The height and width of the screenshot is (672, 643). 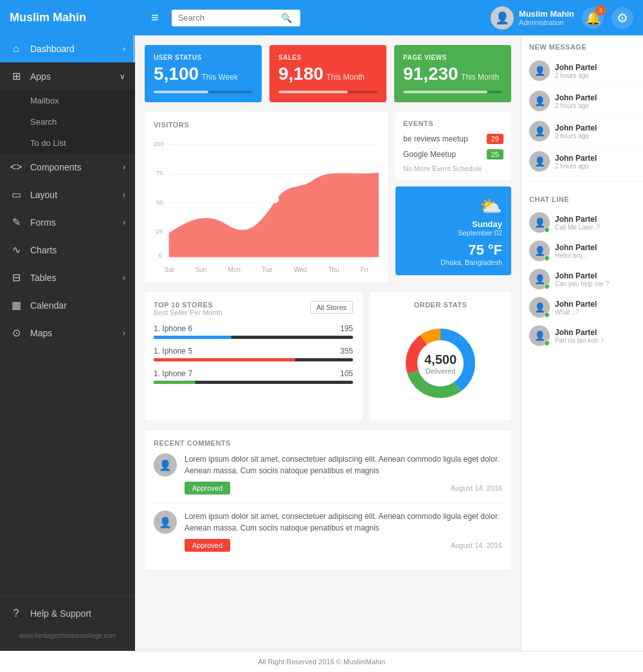 I want to click on chevron-right-icon: ›, so click(x=124, y=333).